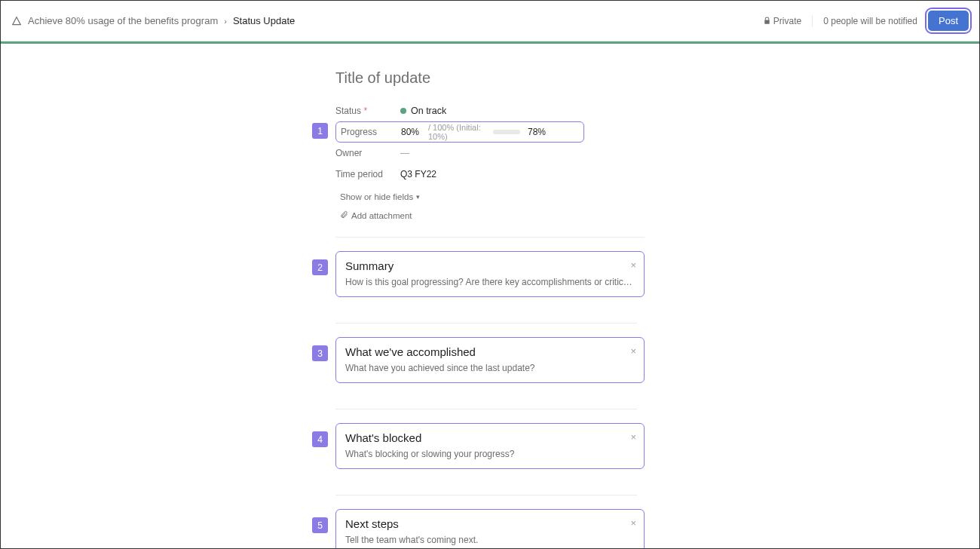 The height and width of the screenshot is (549, 980). I want to click on chevron-right-icon: ›, so click(225, 21).